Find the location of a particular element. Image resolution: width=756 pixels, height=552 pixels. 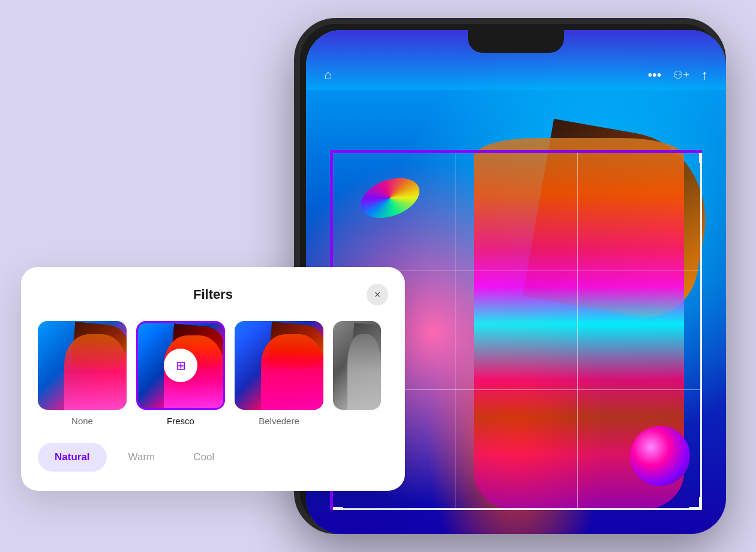

corner-br is located at coordinates (695, 503).